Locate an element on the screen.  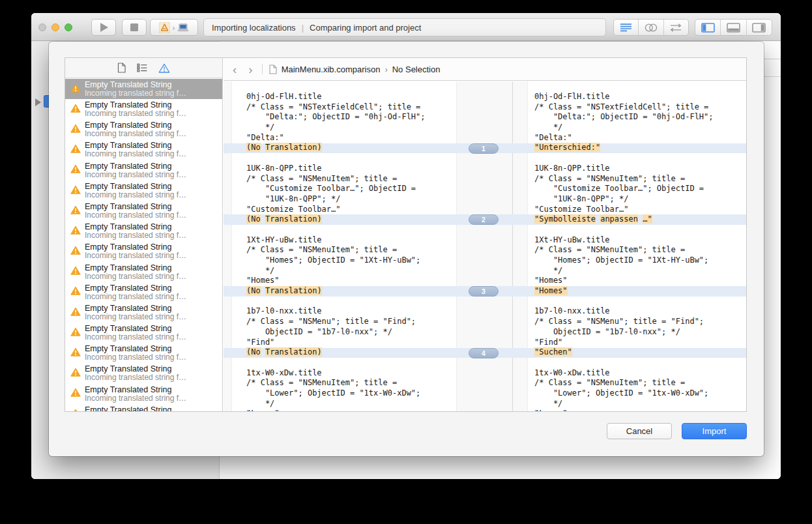
back-button: ‹ is located at coordinates (235, 69).